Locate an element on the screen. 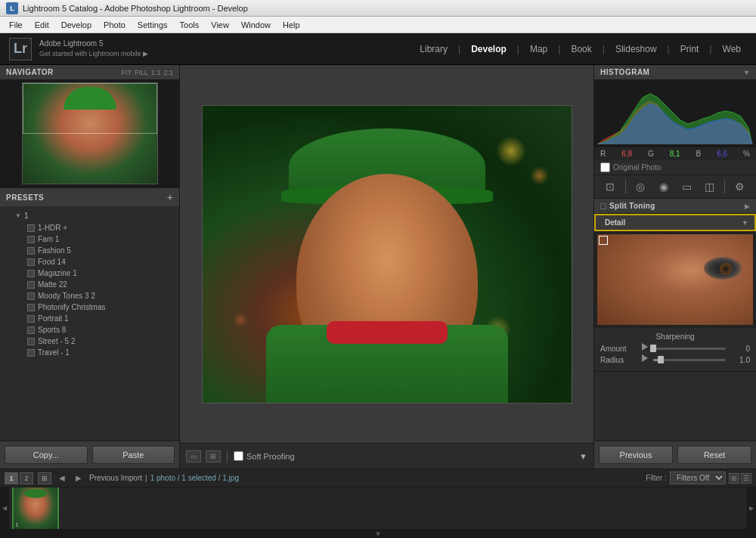  preset-item-travel1: Travel - 1 is located at coordinates (89, 352).